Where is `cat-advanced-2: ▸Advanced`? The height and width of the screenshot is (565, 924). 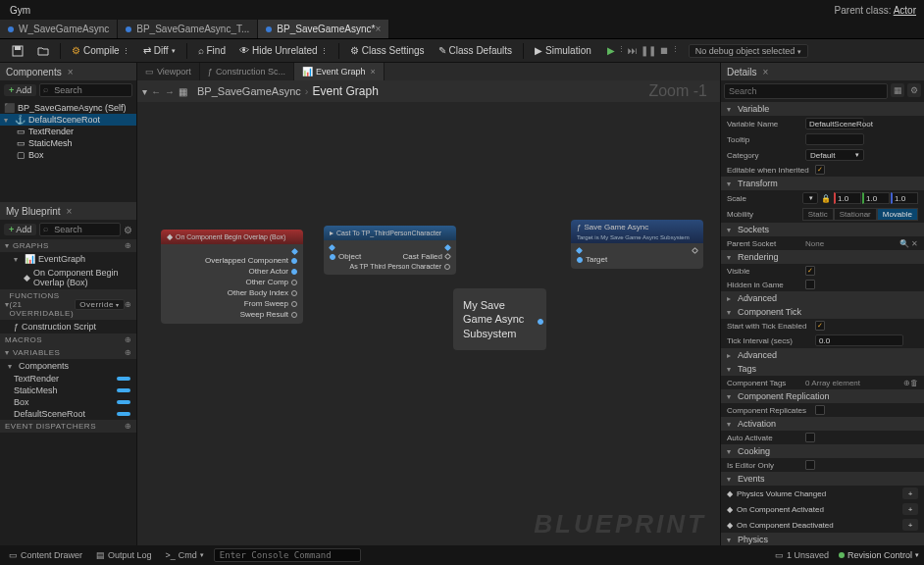 cat-advanced-2: ▸Advanced is located at coordinates (822, 355).